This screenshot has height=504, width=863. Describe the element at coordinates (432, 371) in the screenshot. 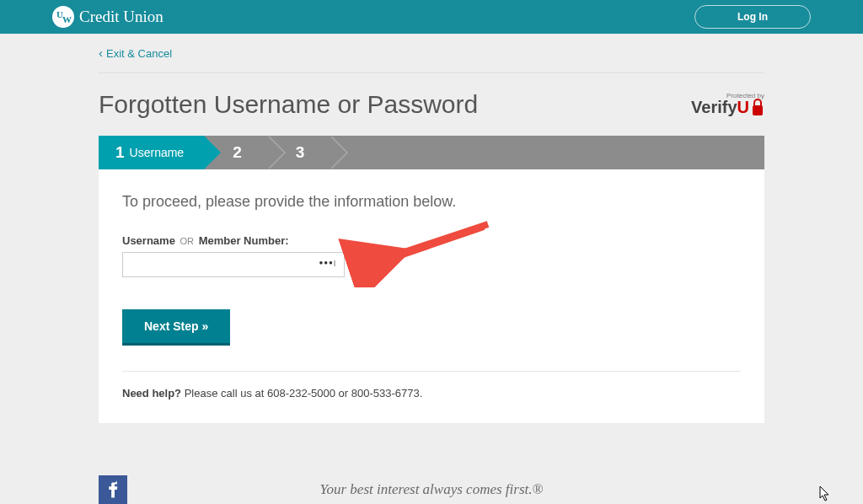

I see `divider` at that location.